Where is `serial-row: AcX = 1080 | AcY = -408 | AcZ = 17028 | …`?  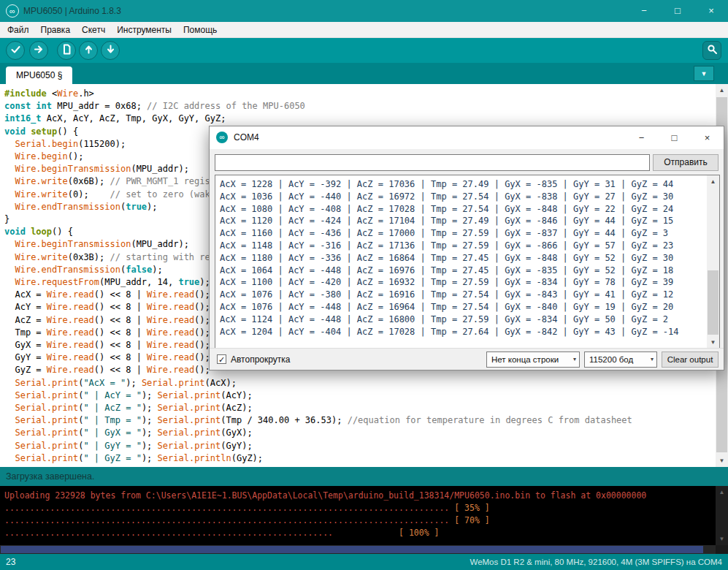
serial-row: AcX = 1080 | AcY = -408 | AcZ = 17028 | … is located at coordinates (450, 209).